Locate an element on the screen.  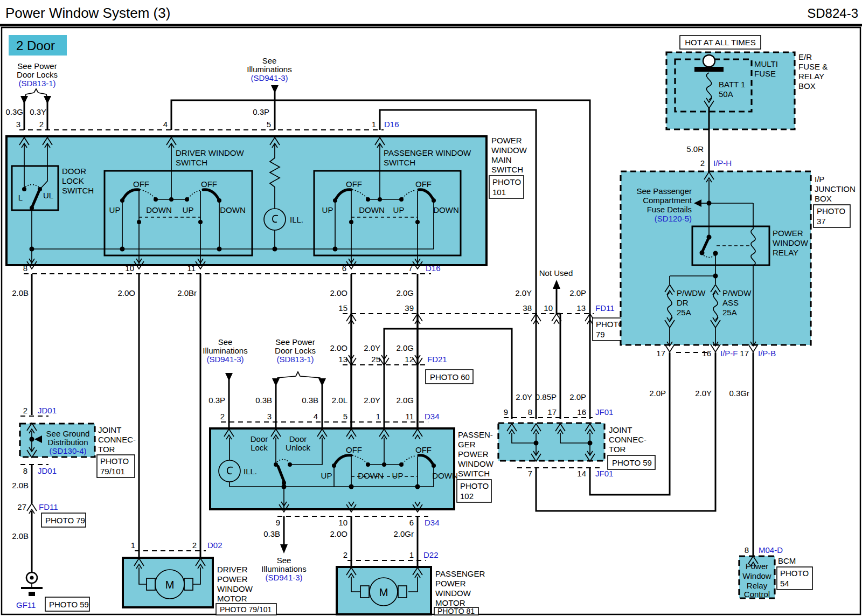
connector-name: I/P-H is located at coordinates (722, 163).